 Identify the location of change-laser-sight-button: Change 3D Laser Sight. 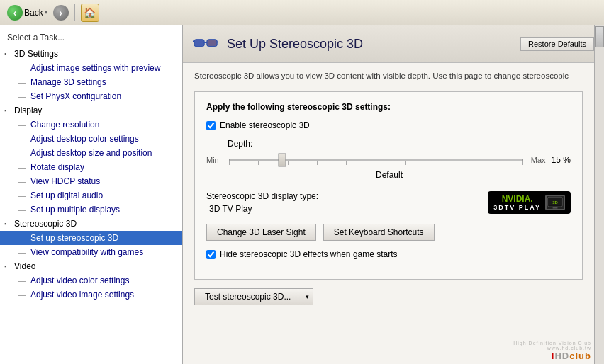
(261, 232).